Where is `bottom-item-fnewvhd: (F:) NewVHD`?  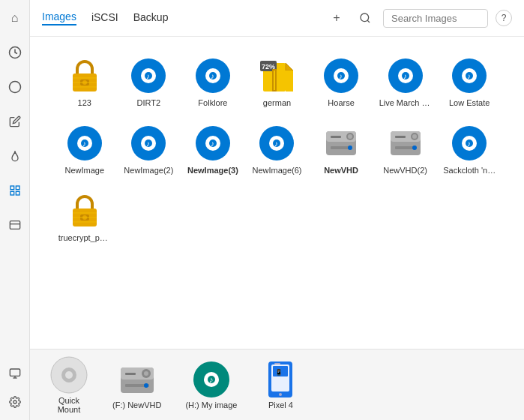 bottom-item-fnewvhd: (F:) NewVHD is located at coordinates (136, 385).